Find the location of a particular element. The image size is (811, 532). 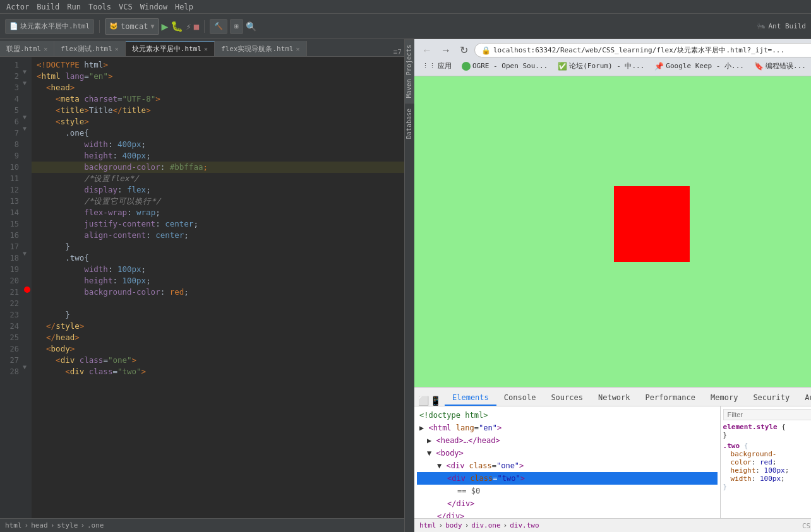

tab-0-label: 联盟.html is located at coordinates (24, 49).